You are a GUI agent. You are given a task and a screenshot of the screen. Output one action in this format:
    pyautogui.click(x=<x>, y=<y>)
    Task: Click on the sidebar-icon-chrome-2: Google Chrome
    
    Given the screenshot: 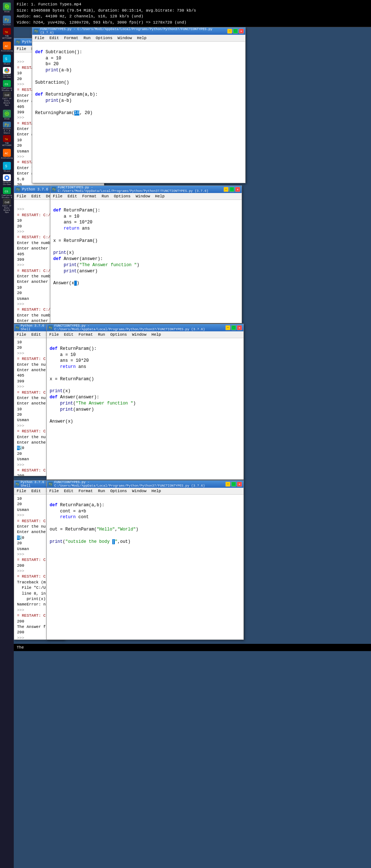 What is the action you would take?
    pyautogui.click(x=7, y=180)
    